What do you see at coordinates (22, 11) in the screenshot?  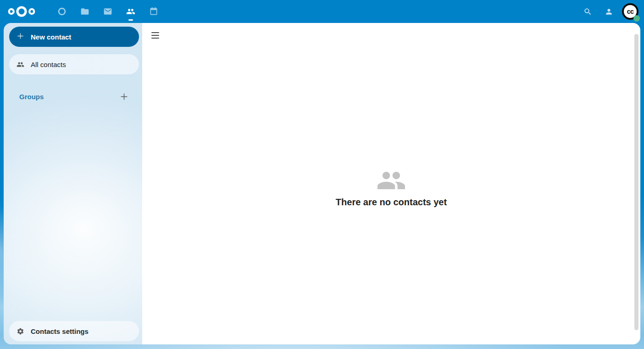 I see `nextcloud-logo-icon` at bounding box center [22, 11].